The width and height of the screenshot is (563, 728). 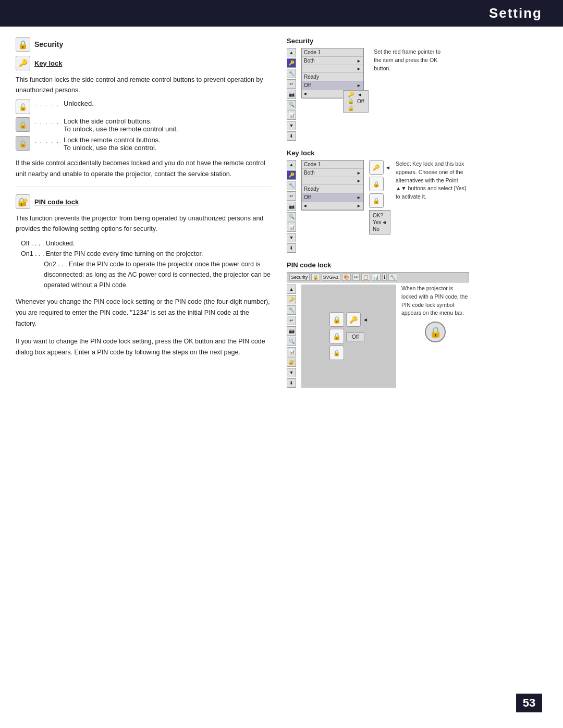 What do you see at coordinates (291, 63) in the screenshot?
I see `si-sel1: 🔑` at bounding box center [291, 63].